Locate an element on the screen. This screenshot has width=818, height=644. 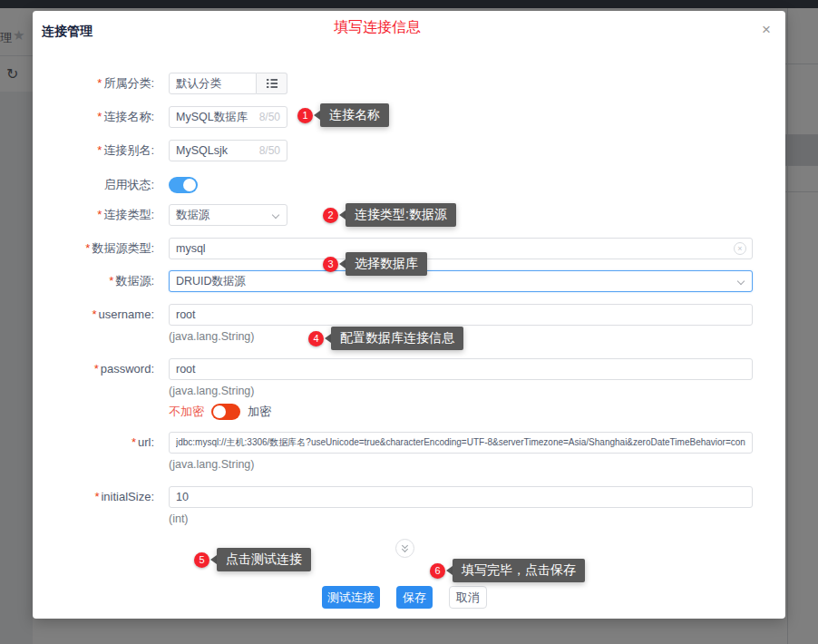
username-control is located at coordinates (461, 315).